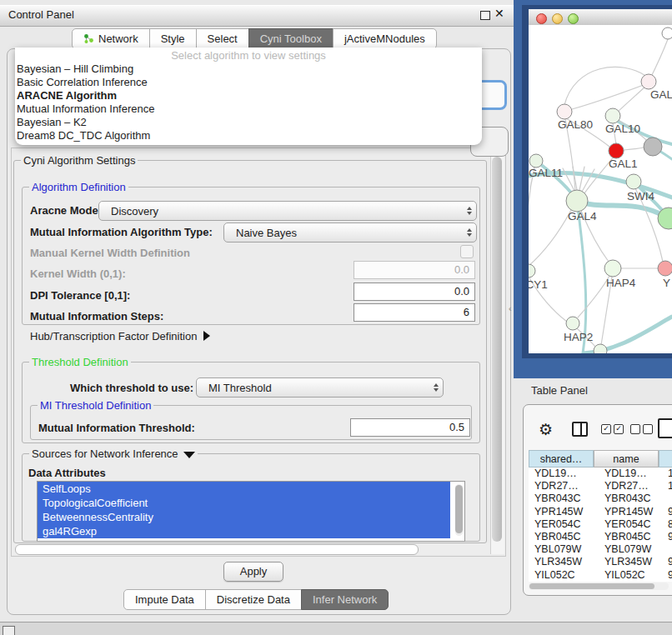  What do you see at coordinates (600, 487) in the screenshot?
I see `table-row: YDR27…YDR27…12` at bounding box center [600, 487].